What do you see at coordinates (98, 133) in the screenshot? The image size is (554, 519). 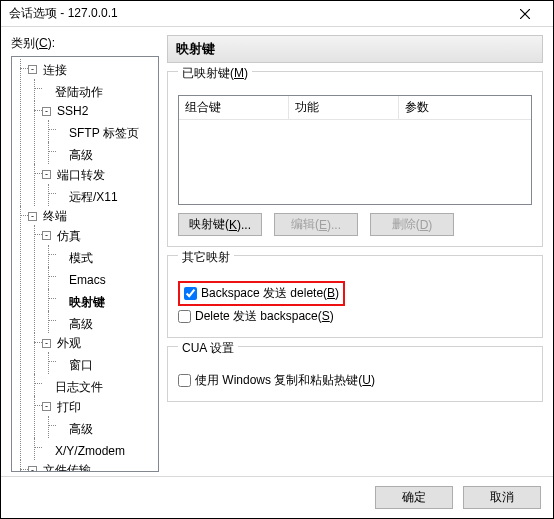 I see `tree-item-sftp-tab: SFTP 标签页` at bounding box center [98, 133].